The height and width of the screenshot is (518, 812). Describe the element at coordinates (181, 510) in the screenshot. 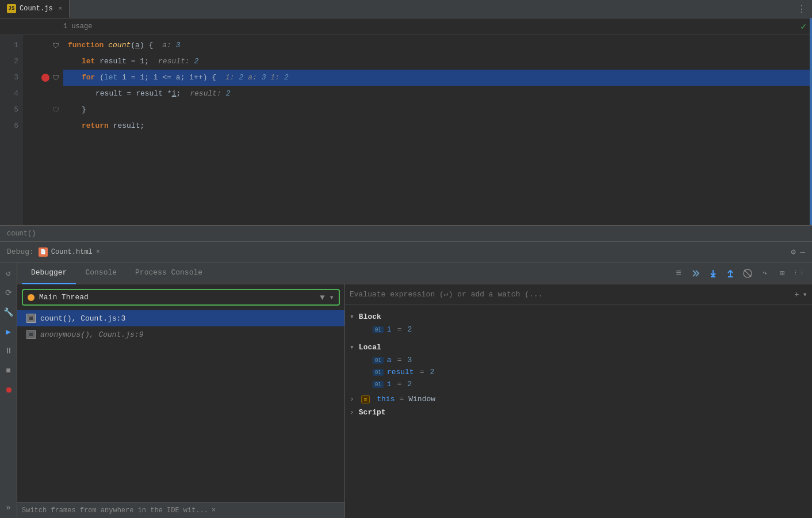

I see `status-bar-bottom: Switch frames from anywhere in the IDE w…` at that location.